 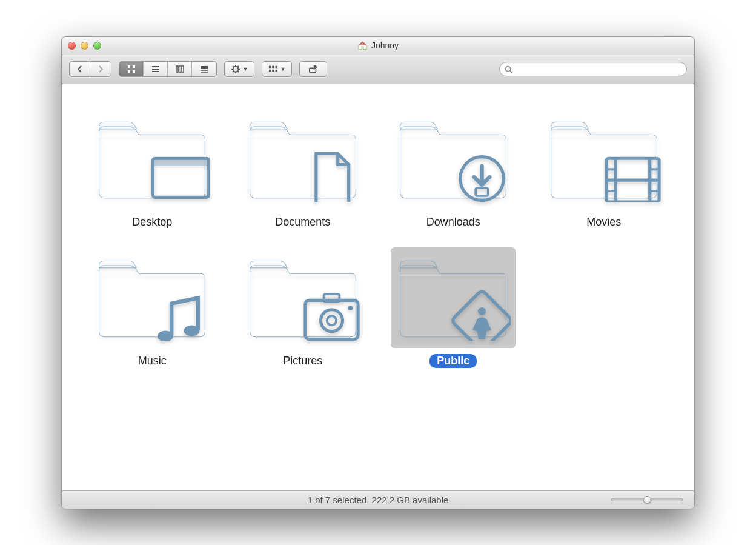 I want to click on folder-label: Music, so click(x=153, y=361).